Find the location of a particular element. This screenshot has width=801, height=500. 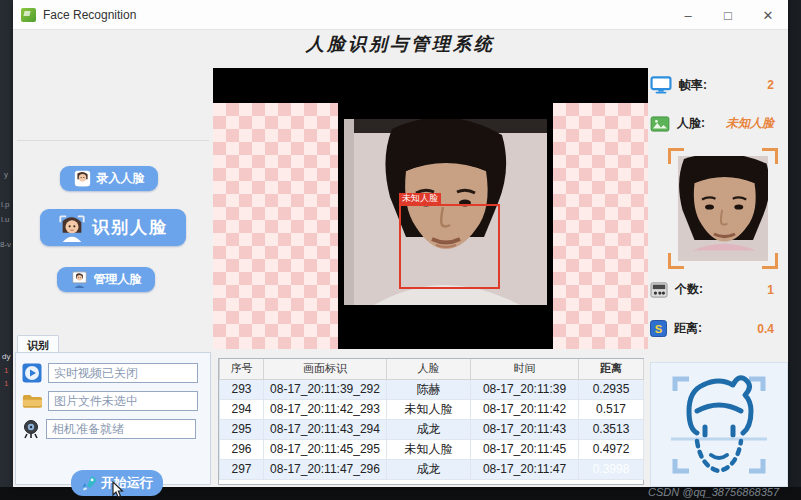

sidebar: 录入人脸 识别人脸 is located at coordinates (113, 200).